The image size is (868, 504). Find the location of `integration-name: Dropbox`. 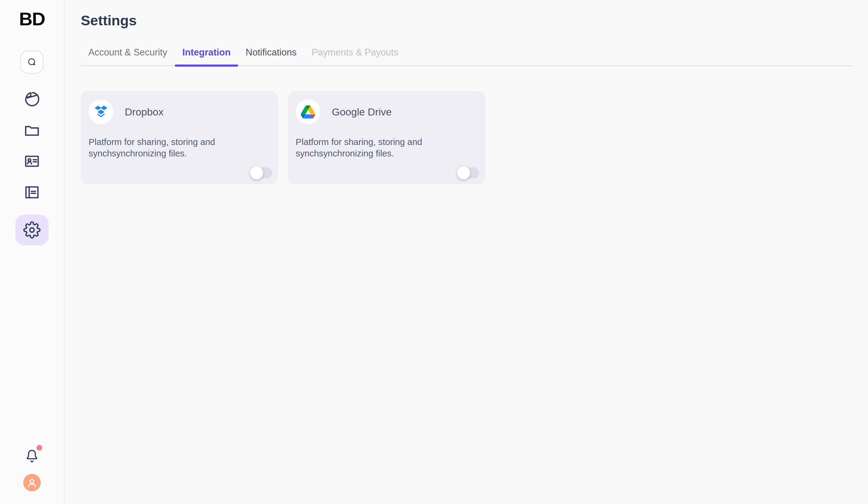

integration-name: Dropbox is located at coordinates (144, 112).